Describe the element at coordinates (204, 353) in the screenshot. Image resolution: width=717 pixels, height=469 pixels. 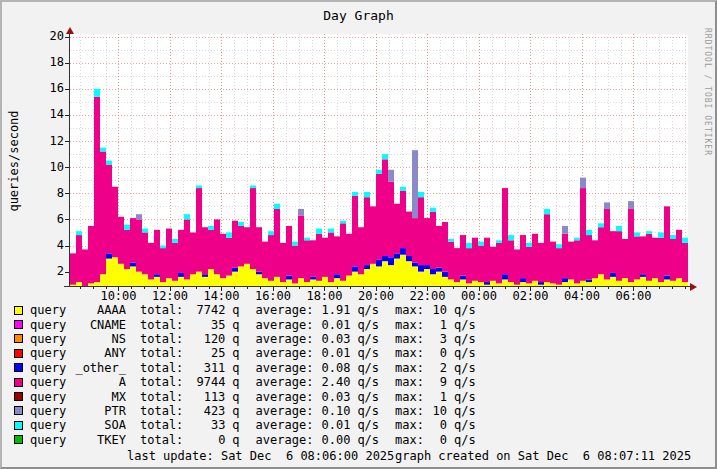
I see `legend-total-value: 25` at that location.